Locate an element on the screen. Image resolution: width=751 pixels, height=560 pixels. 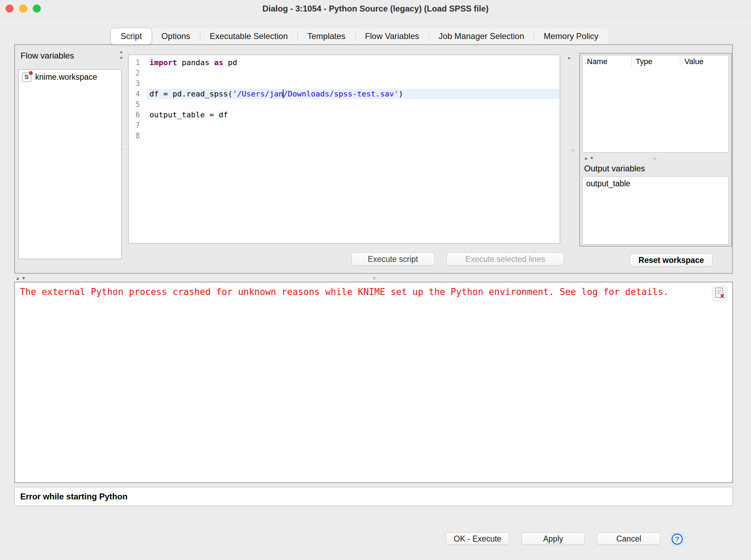
variables-table-header: Name Type Value is located at coordinates (656, 61).